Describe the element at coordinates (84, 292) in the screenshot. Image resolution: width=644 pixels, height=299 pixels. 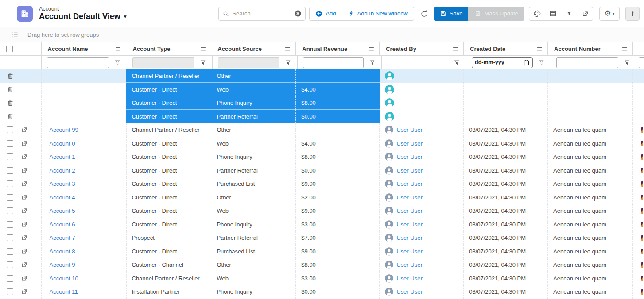
I see `cell-account-name: Account 11` at that location.